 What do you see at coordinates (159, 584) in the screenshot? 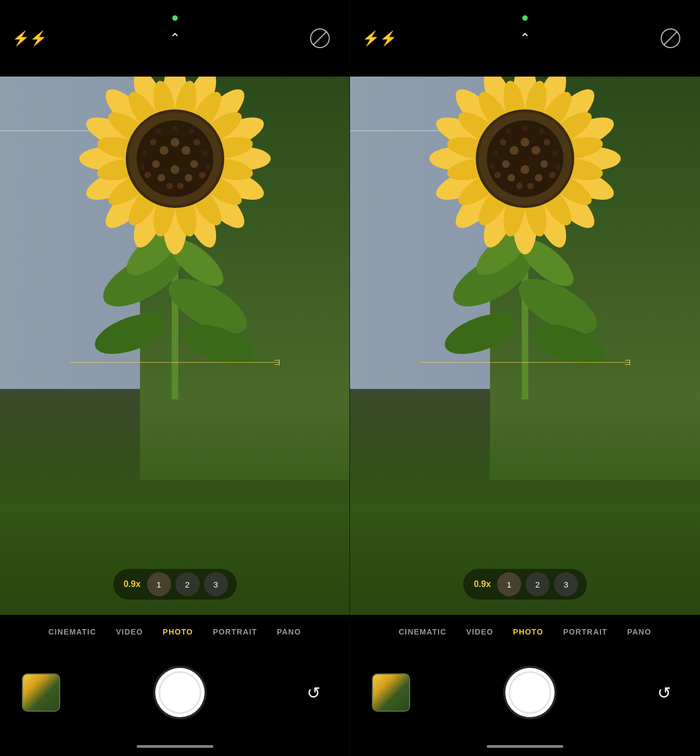
I see `zoom-btn-1-left: 1` at bounding box center [159, 584].